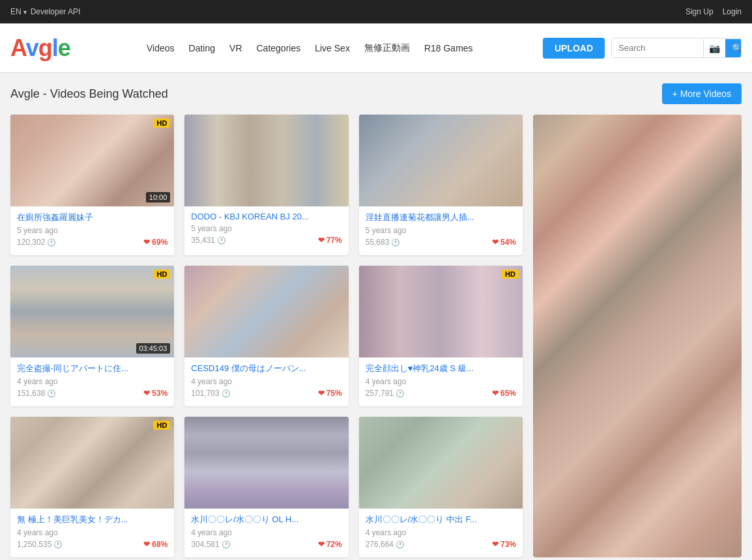  Describe the element at coordinates (93, 487) in the screenshot. I see `video-card: HD 無 極上！美巨乳美女！デカ... 4 years ago 1,250,53…` at that location.